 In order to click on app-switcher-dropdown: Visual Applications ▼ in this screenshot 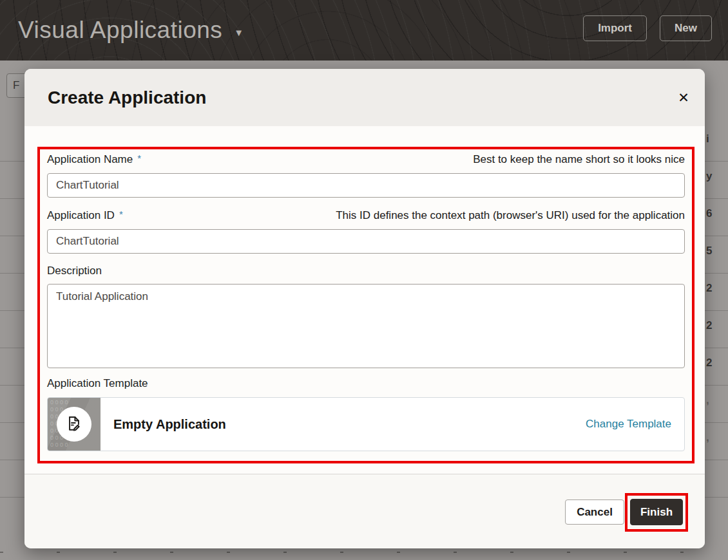, I will do `click(131, 30)`.